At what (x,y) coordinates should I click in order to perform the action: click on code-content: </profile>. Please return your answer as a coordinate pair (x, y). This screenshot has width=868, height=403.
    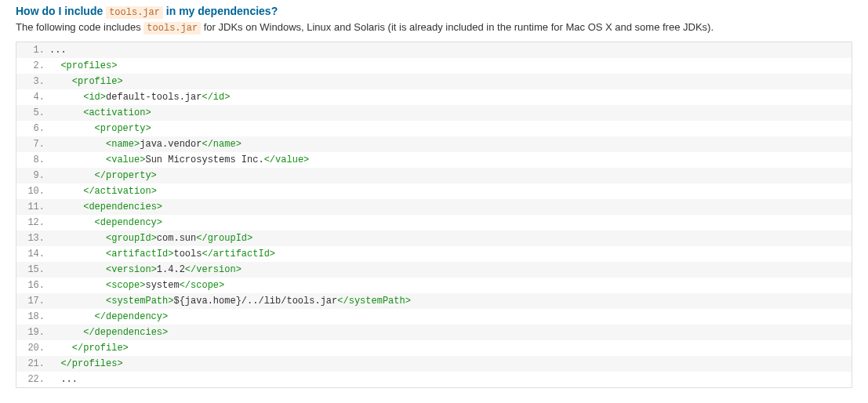
    Looking at the image, I should click on (450, 348).